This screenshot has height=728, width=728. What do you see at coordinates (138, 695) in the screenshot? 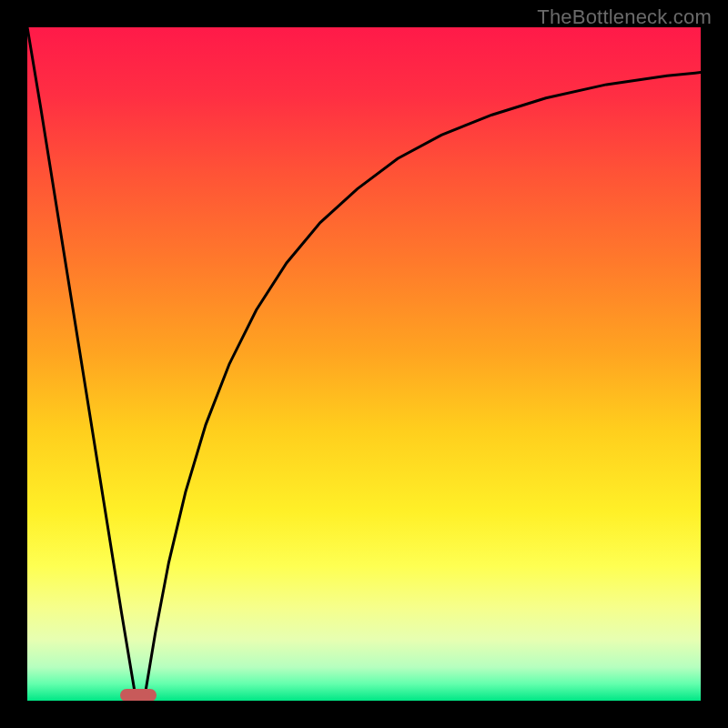
I see `optimal-point-marker` at bounding box center [138, 695].